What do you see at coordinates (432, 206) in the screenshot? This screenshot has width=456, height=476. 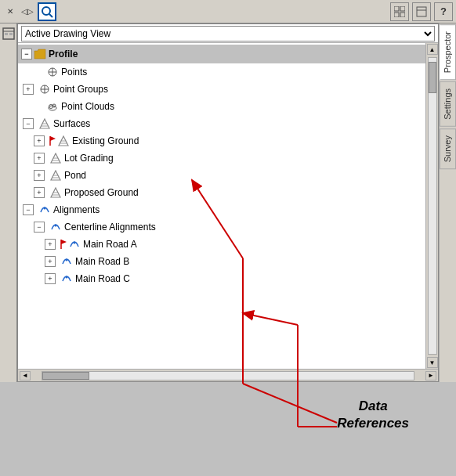 I see `scroll-track` at bounding box center [432, 206].